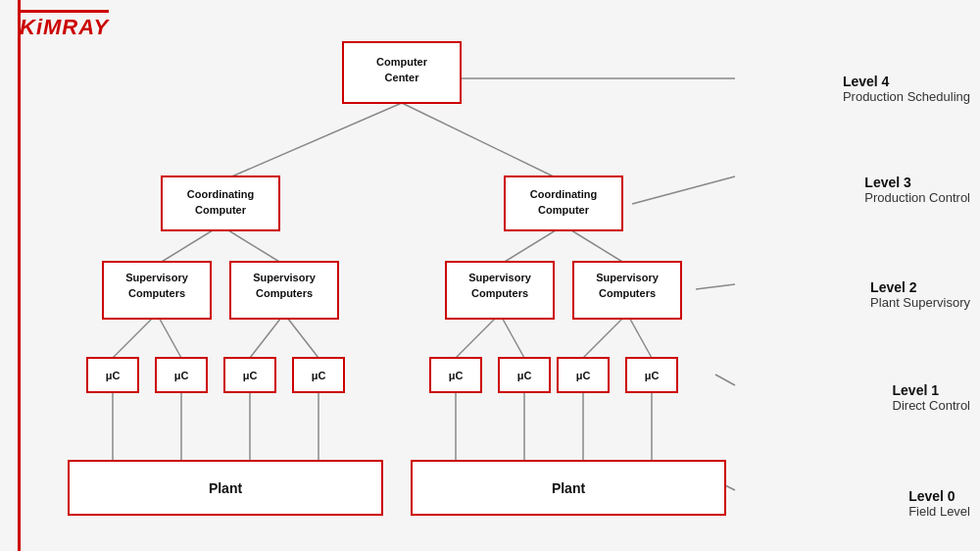  What do you see at coordinates (931, 406) in the screenshot?
I see `level1-description: Direct Control` at bounding box center [931, 406].